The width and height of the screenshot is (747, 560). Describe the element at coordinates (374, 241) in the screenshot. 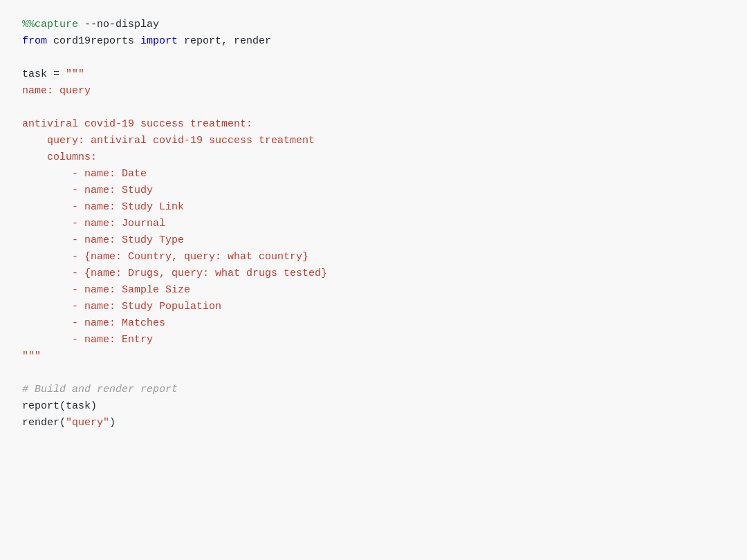

I see `code-line: - name: Study Type` at that location.